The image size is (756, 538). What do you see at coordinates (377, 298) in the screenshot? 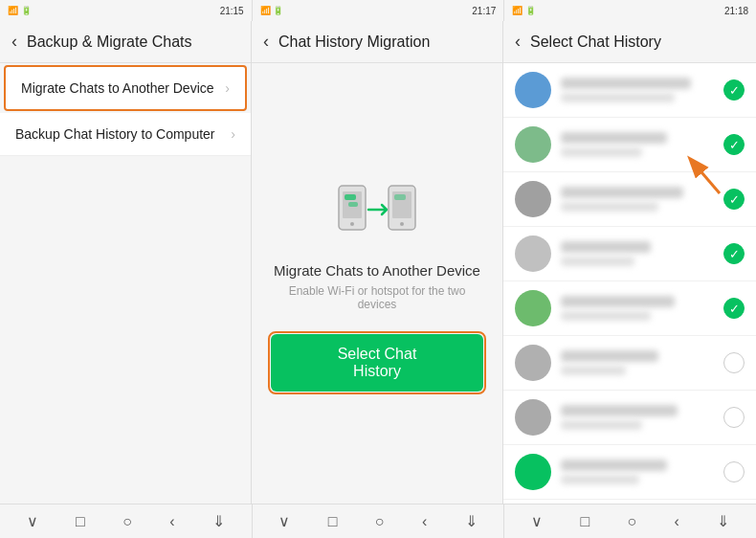
I see `migrate-subtitle: Enable Wi-Fi or hotspot for the two devi…` at bounding box center [377, 298].